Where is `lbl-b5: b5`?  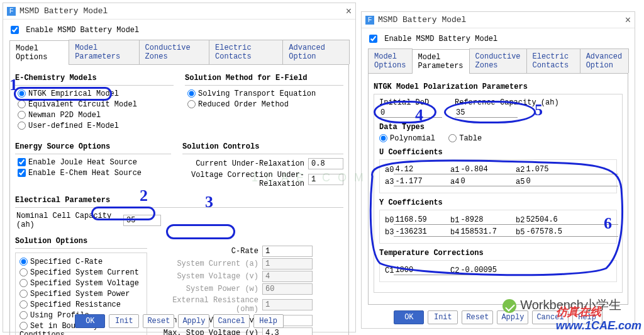 lbl-b5: b5 is located at coordinates (520, 232).